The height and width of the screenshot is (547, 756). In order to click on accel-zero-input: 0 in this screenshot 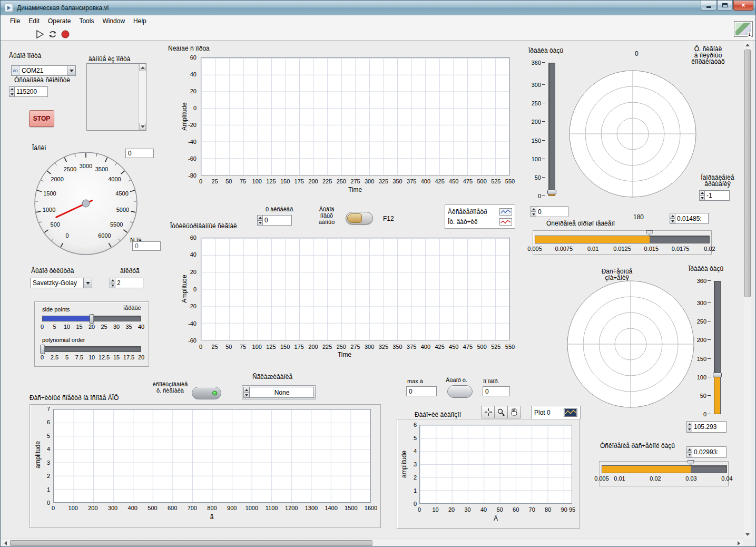, I will do `click(274, 220)`.